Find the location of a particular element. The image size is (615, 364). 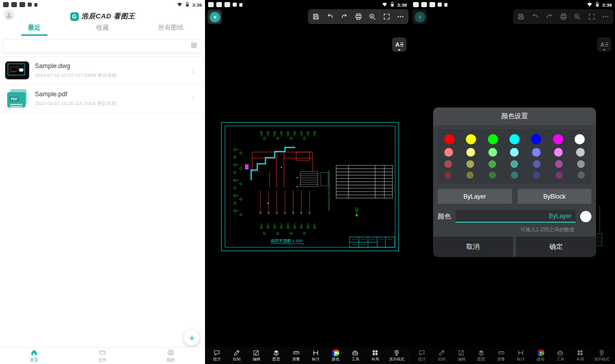

current-color-swatch is located at coordinates (586, 217).